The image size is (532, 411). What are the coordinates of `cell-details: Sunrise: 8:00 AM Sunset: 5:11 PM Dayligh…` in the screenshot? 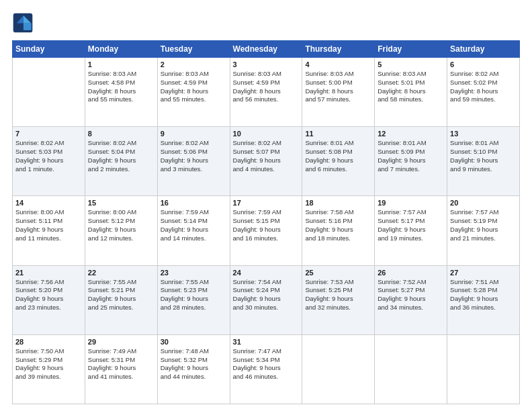 It's located at (48, 226).